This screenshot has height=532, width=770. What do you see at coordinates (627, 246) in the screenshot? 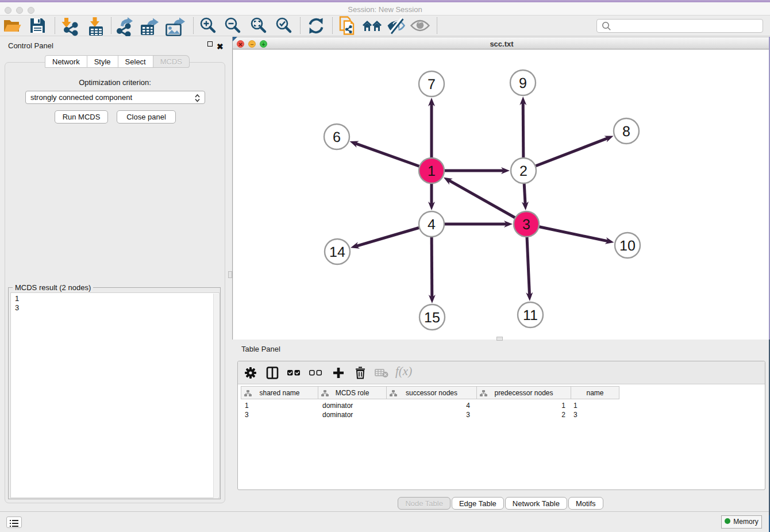
I see `svg-text: 10` at bounding box center [627, 246].